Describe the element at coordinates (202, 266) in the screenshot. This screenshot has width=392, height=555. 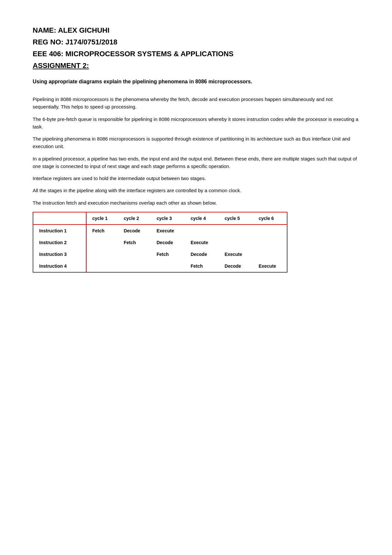
I see `instruction-4-cycle4: Fetch` at that location.